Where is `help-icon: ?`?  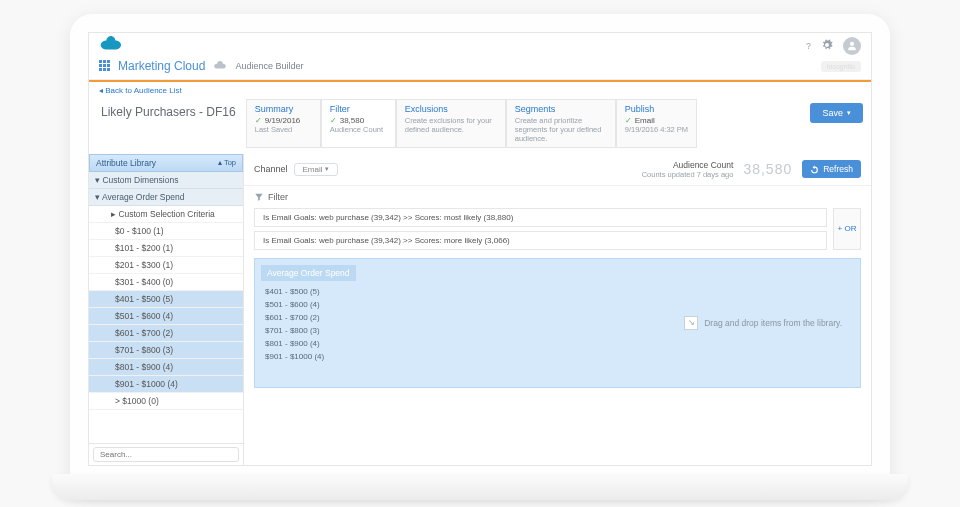
help-icon: ? is located at coordinates (808, 46).